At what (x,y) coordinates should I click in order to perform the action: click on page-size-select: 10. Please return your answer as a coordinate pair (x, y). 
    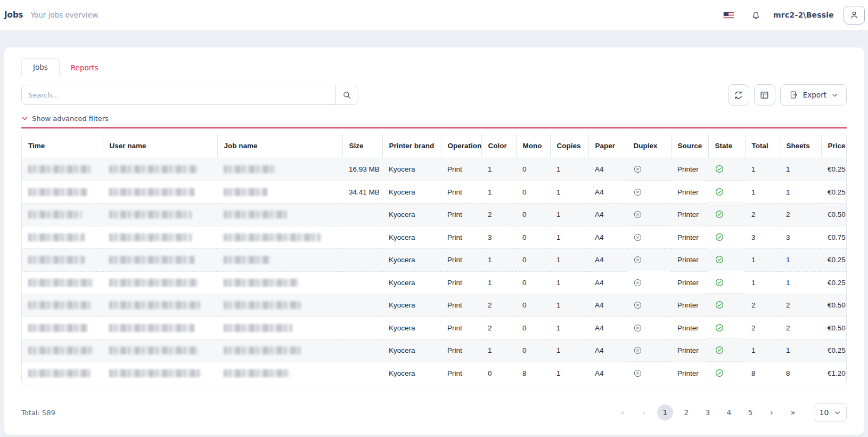
    Looking at the image, I should click on (830, 412).